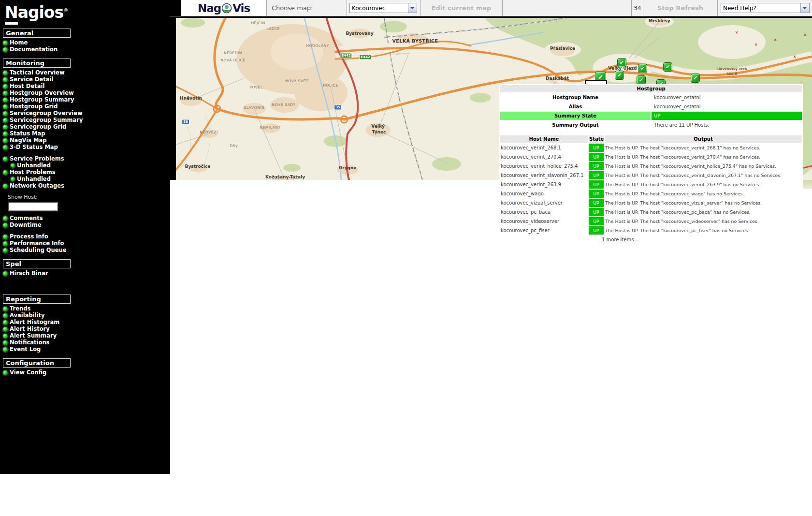 This screenshot has width=812, height=516. Describe the element at coordinates (87, 251) in the screenshot. I see `sidebar-item-scheduling-queue: Scheduling Queue` at that location.